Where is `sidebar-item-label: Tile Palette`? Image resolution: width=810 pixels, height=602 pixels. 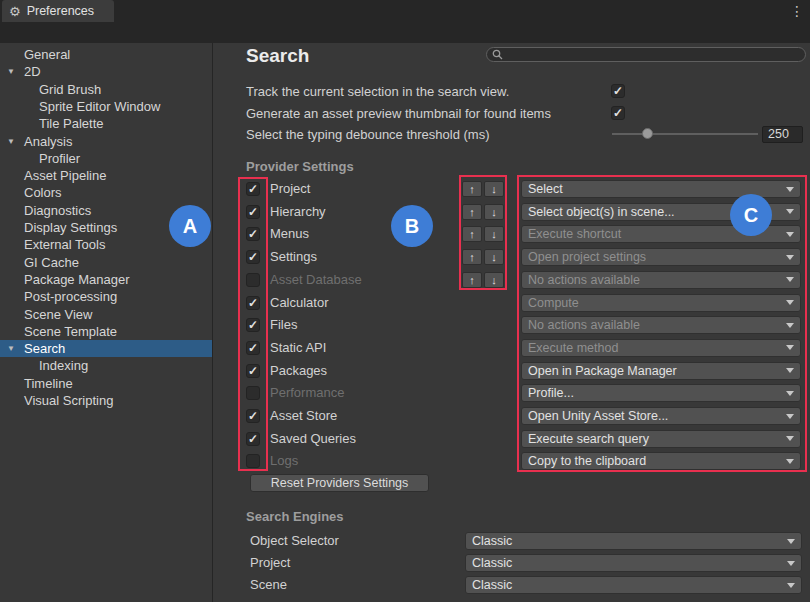 sidebar-item-label: Tile Palette is located at coordinates (52, 124).